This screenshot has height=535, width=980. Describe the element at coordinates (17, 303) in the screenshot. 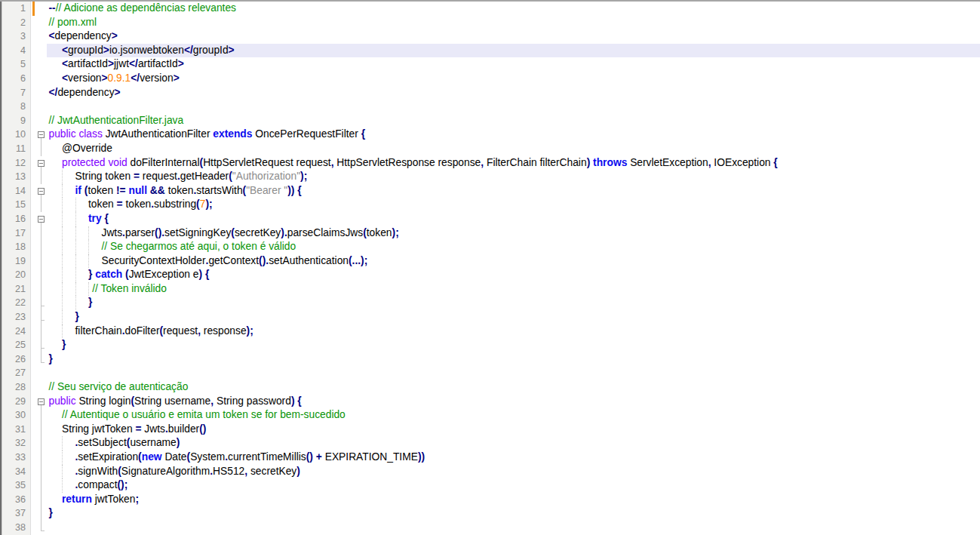

I see `line-number: 22` at that location.